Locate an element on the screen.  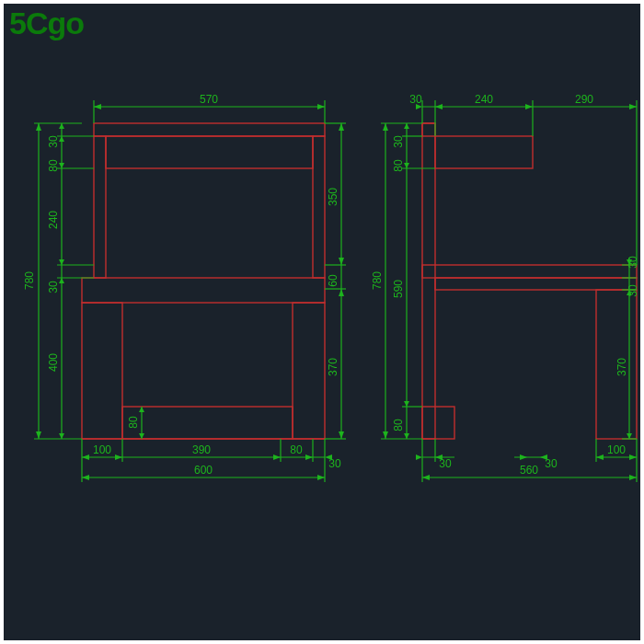
dim-side-240: 240 is located at coordinates (484, 99).